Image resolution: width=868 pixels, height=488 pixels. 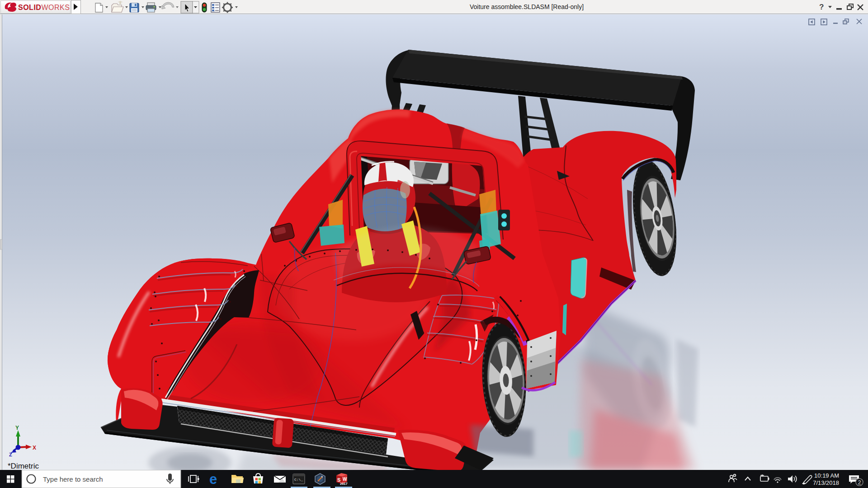 What do you see at coordinates (345, 479) in the screenshot?
I see `svg-text: W` at bounding box center [345, 479].